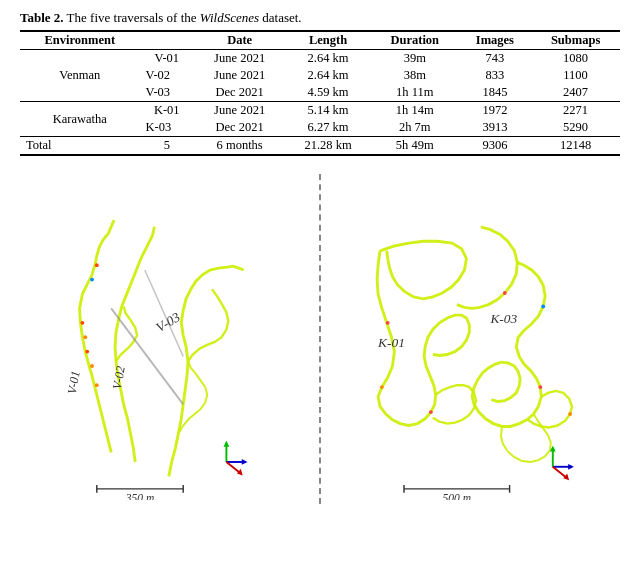  What do you see at coordinates (328, 111) in the screenshot?
I see `length-k01: 5.14 km` at bounding box center [328, 111].